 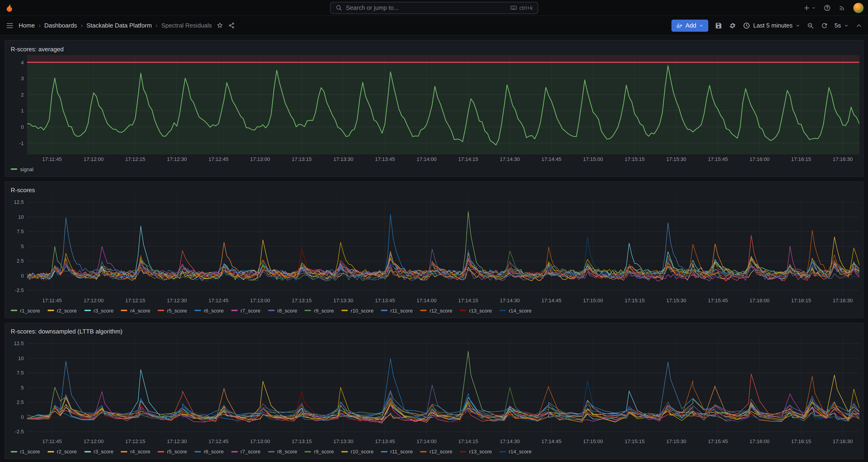 I want to click on y-tick-label: 0, so click(x=22, y=127).